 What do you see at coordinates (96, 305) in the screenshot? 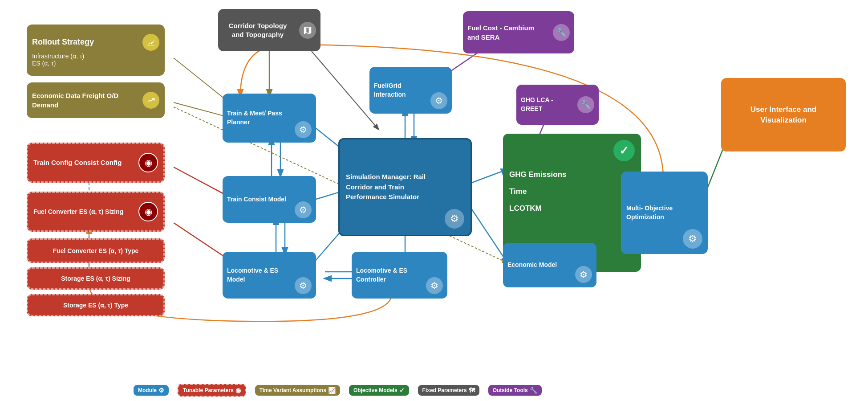
I see `storage-type-label: Storage ES (α, τ) Type` at bounding box center [96, 305].